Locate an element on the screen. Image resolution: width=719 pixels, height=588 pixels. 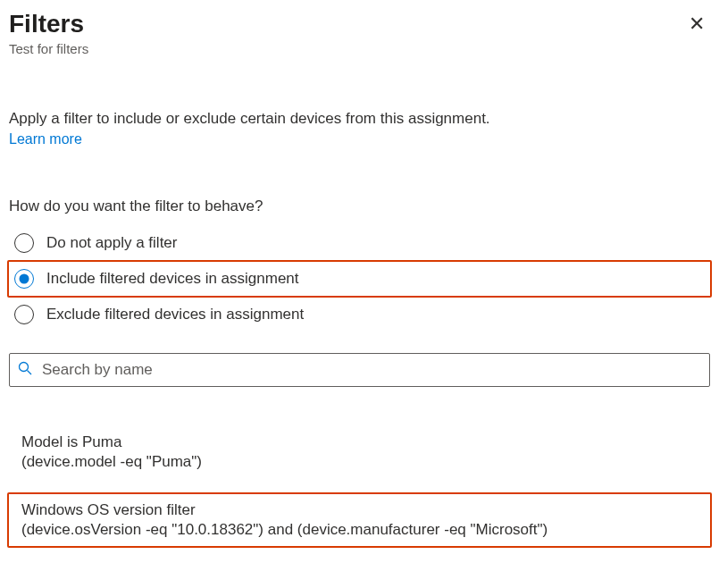
page-title: Filters is located at coordinates (48, 24).